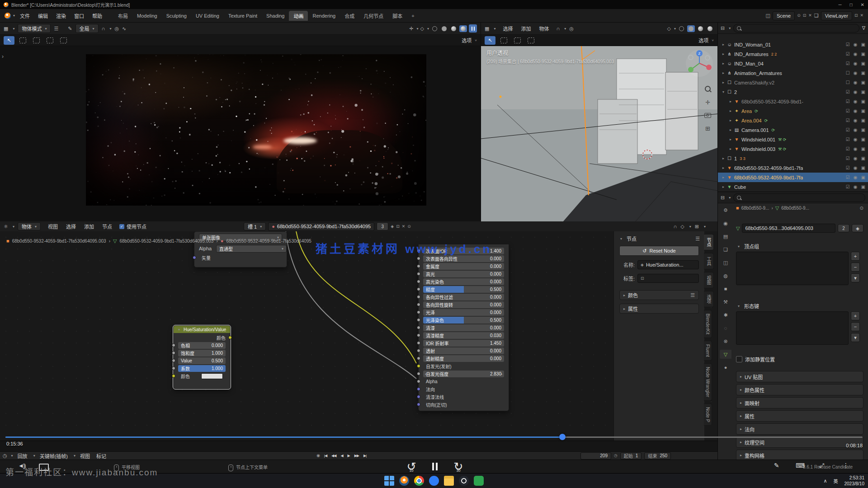 This screenshot has height=488, width=868. Describe the element at coordinates (726, 263) in the screenshot. I see `scene-tab: ◫` at that location.